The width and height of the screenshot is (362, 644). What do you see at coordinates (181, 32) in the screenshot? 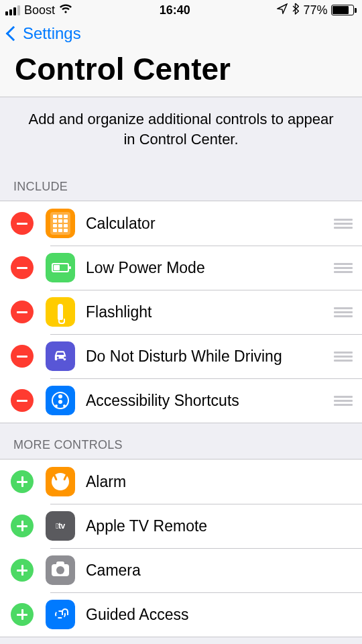
I see `nav-bar: Settings` at bounding box center [181, 32].